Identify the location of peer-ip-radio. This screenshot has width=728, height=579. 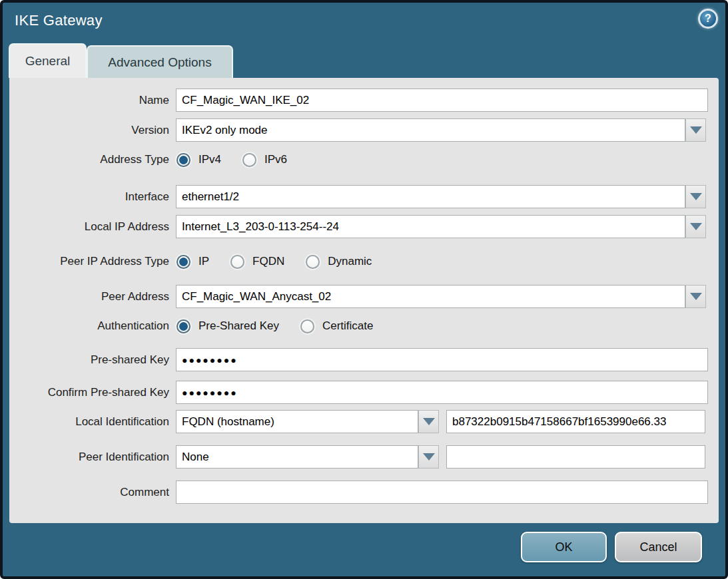
(184, 262).